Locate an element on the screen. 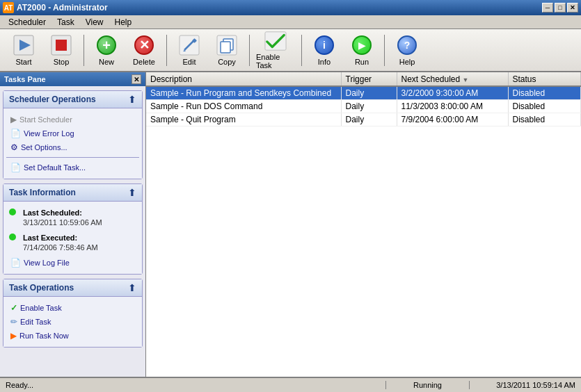 The width and height of the screenshot is (581, 392). delete-label: Delete is located at coordinates (144, 62).